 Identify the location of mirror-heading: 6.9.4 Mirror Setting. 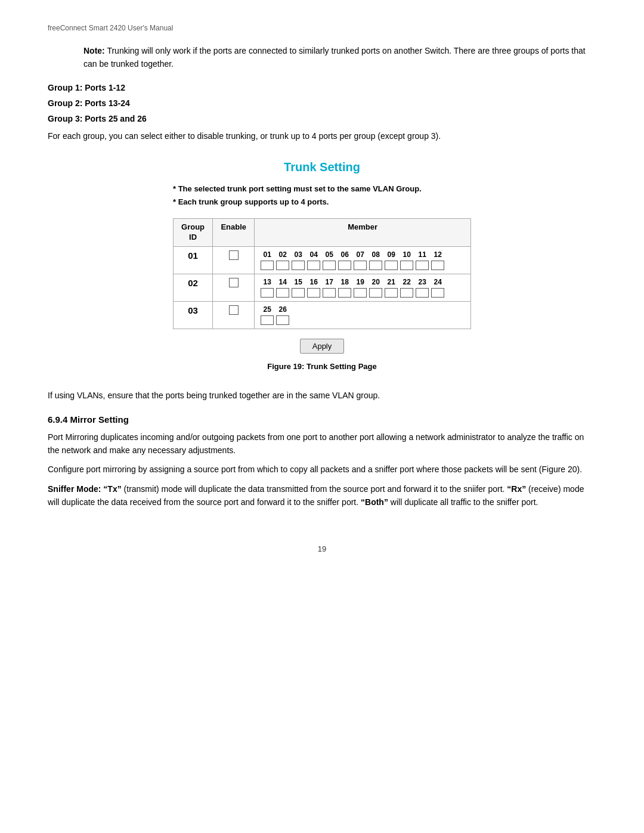
(322, 420).